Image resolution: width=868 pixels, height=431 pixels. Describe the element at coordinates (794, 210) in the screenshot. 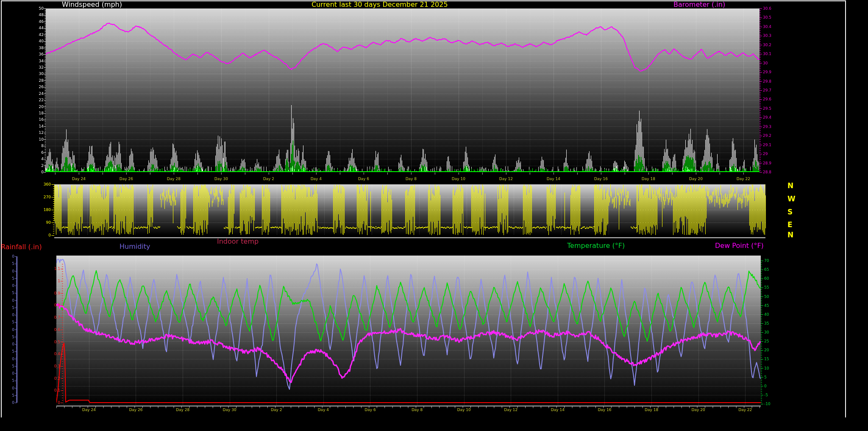

I see `compass-direction-labels: NWSEN` at that location.